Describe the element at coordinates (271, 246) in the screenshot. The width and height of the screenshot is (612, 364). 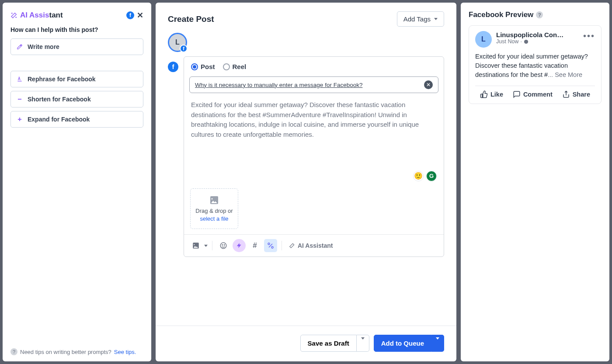
I see `variables-button` at that location.